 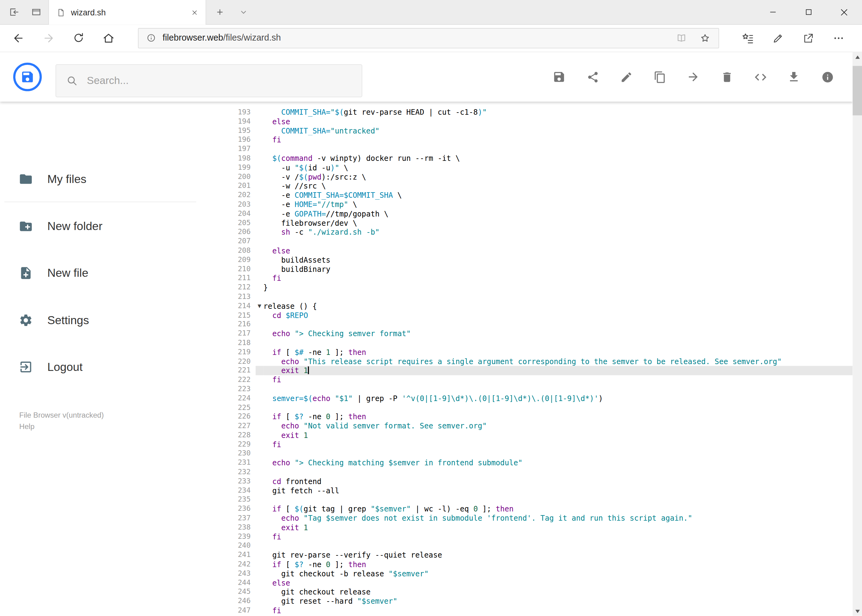 What do you see at coordinates (527, 334) in the screenshot?
I see `code-line: 217 echo "> Checking semver format"` at bounding box center [527, 334].